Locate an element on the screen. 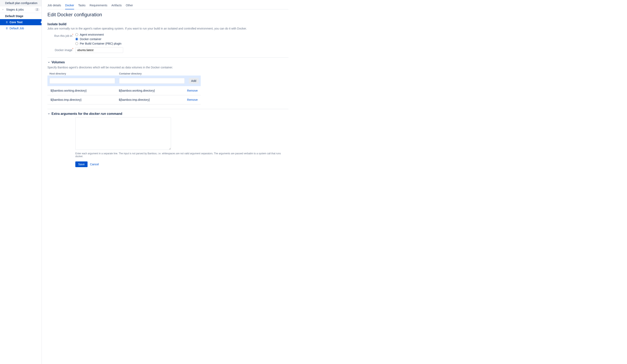 The height and width of the screenshot is (364, 627). sidebar-default-plan: Default plan configuration is located at coordinates (21, 3).